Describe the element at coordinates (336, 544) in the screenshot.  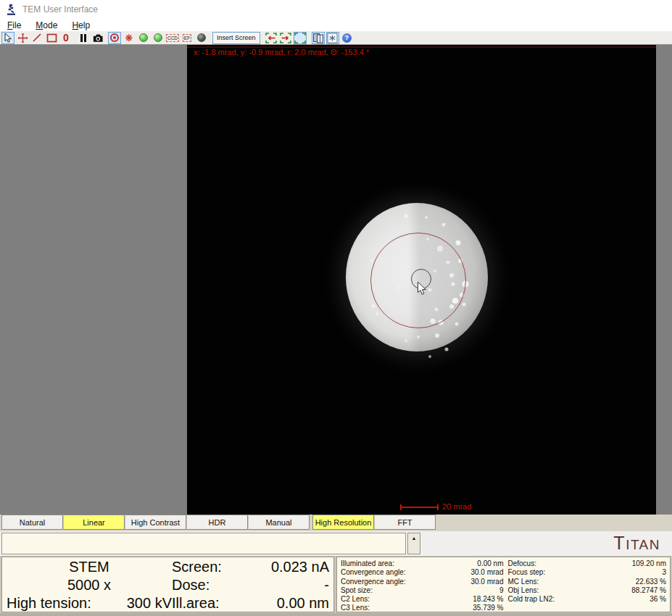
I see `status-row: ▲ TITAN` at that location.